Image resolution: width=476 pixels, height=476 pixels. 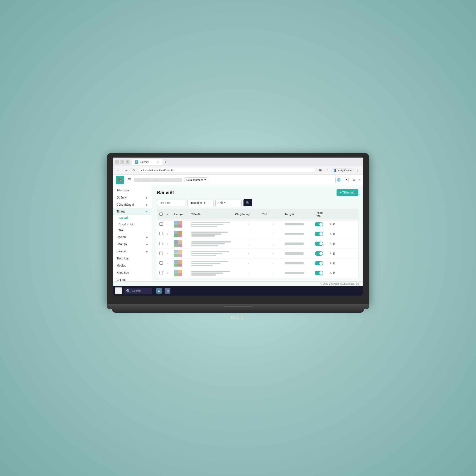 What do you see at coordinates (132, 237) in the screenshot?
I see `sidebar-item-hocphi: Học phí ▶` at bounding box center [132, 237].